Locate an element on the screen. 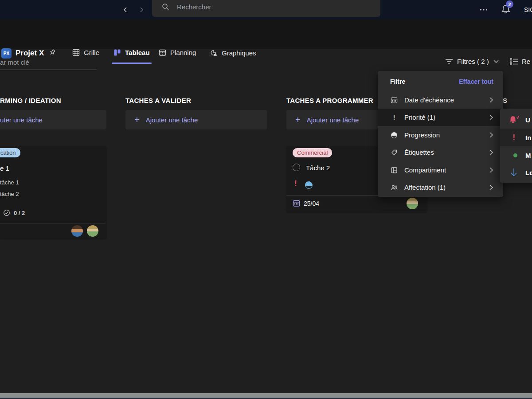  checklist-progress: 0 / 2 is located at coordinates (14, 213).